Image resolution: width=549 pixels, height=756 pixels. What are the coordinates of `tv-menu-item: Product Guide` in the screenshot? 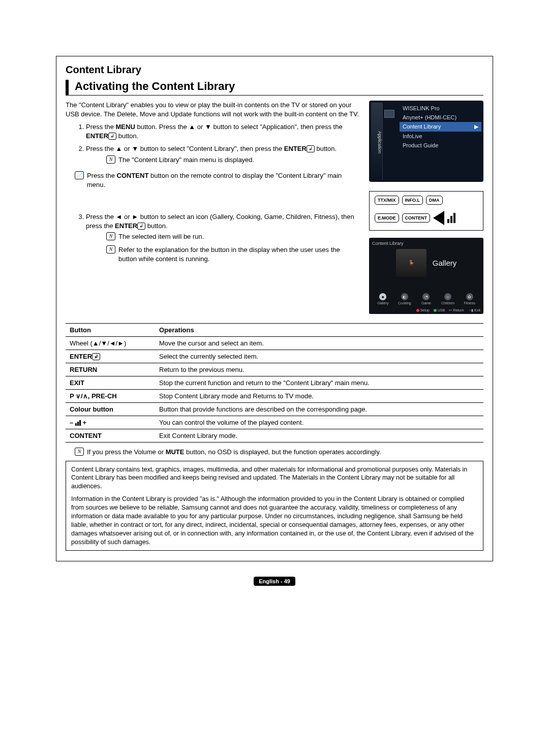 It's located at (440, 145).